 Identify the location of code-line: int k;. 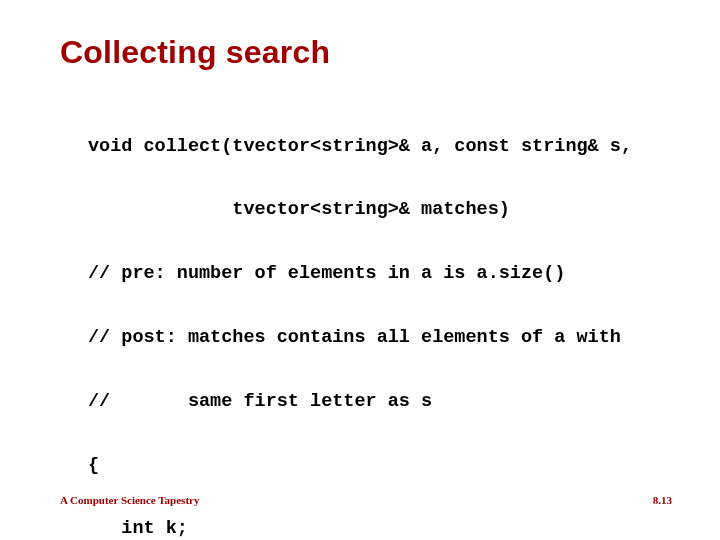
(380, 528).